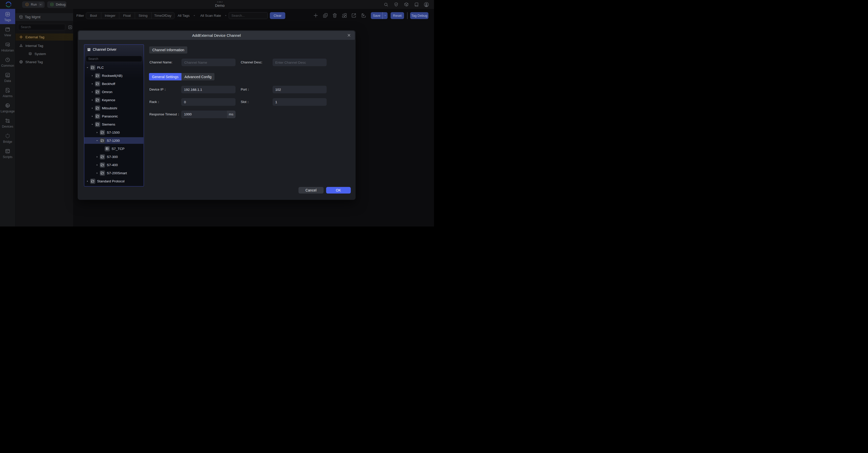 The width and height of the screenshot is (868, 453). What do you see at coordinates (7, 47) in the screenshot?
I see `sidebar-item-historian: Historian` at bounding box center [7, 47].